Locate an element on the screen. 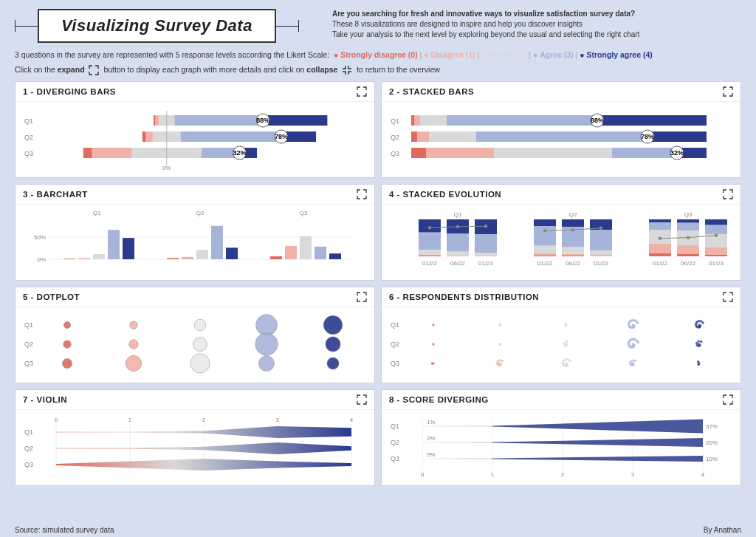 The image size is (756, 537). svg-text: 1% is located at coordinates (431, 423).